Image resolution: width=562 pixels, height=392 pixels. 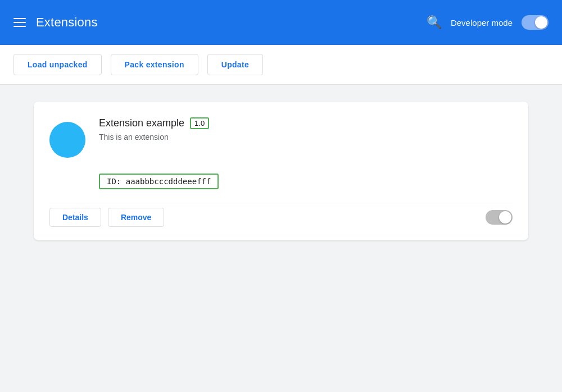 What do you see at coordinates (306, 137) in the screenshot?
I see `extension-description: This is an extension` at bounding box center [306, 137].